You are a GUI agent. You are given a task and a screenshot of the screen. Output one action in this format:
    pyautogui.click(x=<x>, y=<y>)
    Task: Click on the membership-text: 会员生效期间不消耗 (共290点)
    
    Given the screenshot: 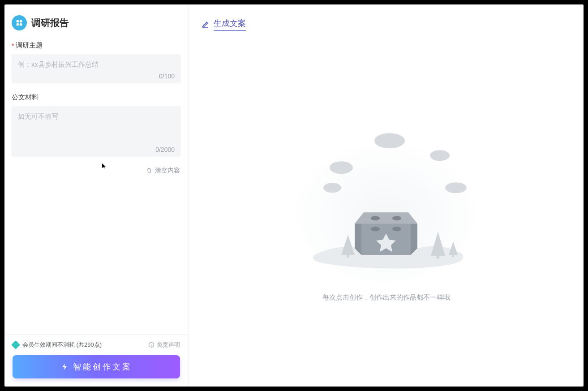 What is the action you would take?
    pyautogui.click(x=62, y=345)
    